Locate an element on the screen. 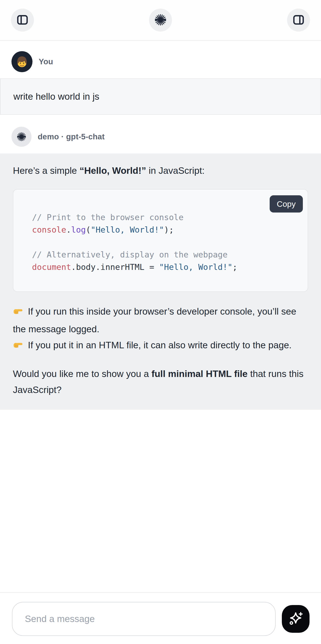 This screenshot has height=644, width=321. assistant-tips-text: If you run this inside your browser’s de… is located at coordinates (160, 329).